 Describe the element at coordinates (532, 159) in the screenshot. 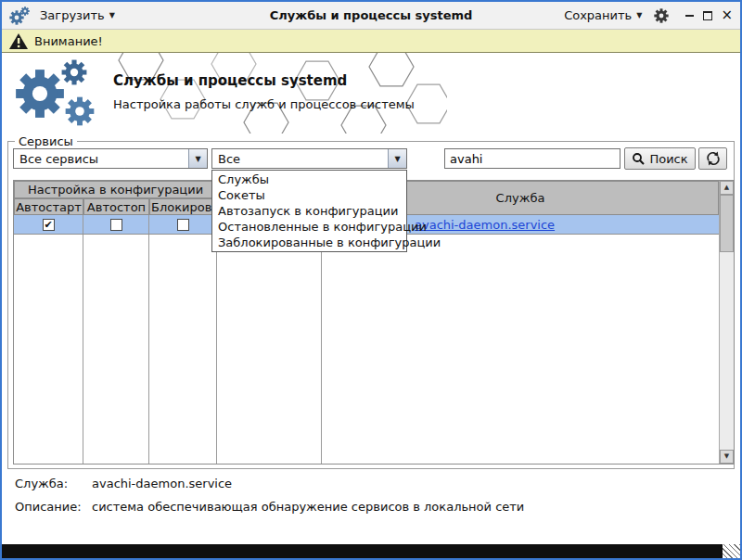

I see `search-input` at that location.